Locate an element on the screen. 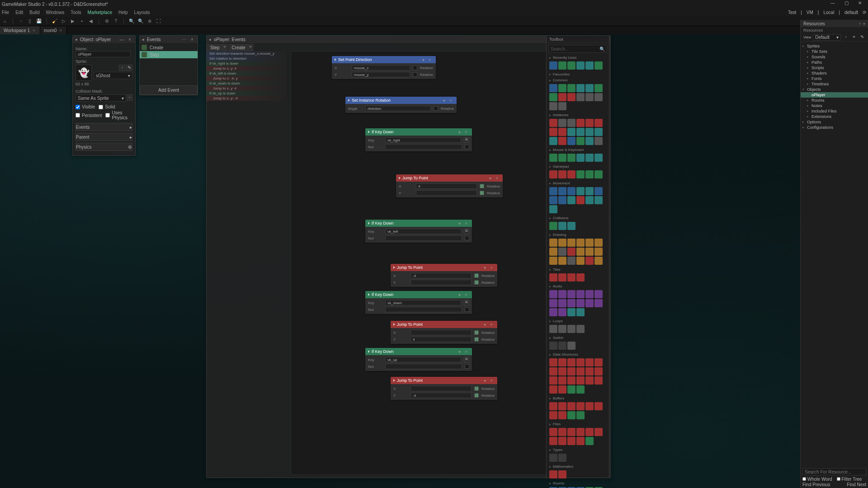  resource-folder: Rooms is located at coordinates (835, 100).